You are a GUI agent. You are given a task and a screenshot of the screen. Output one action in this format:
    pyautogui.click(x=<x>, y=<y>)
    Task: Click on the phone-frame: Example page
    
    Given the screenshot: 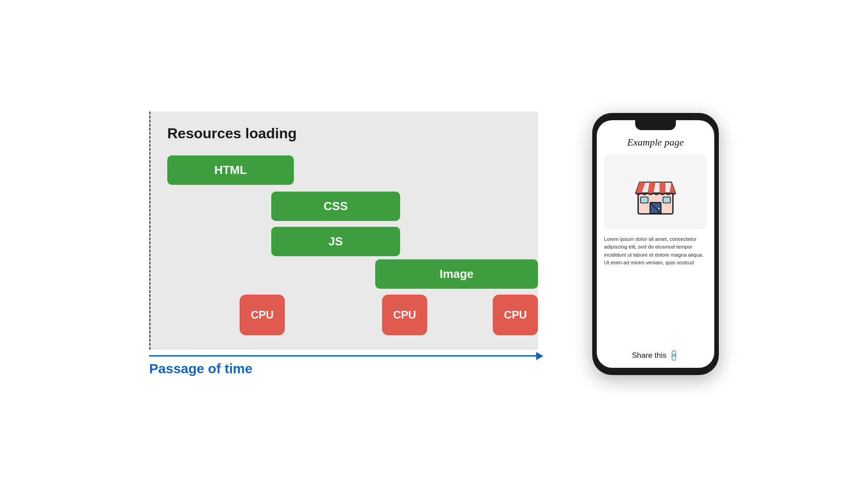 What is the action you would take?
    pyautogui.click(x=656, y=244)
    